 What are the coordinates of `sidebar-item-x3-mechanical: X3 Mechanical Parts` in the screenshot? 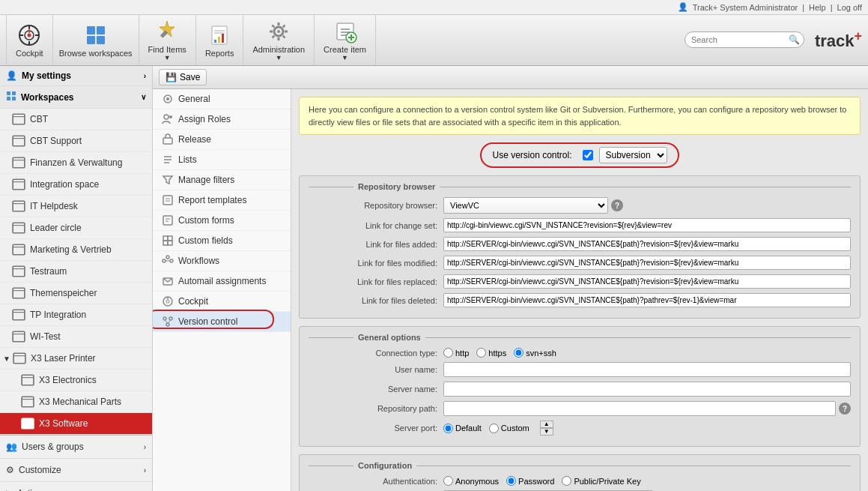 It's located at (76, 402).